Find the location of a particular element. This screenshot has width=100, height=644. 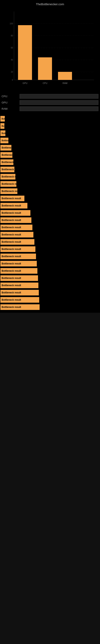

ram-input is located at coordinates (59, 109).